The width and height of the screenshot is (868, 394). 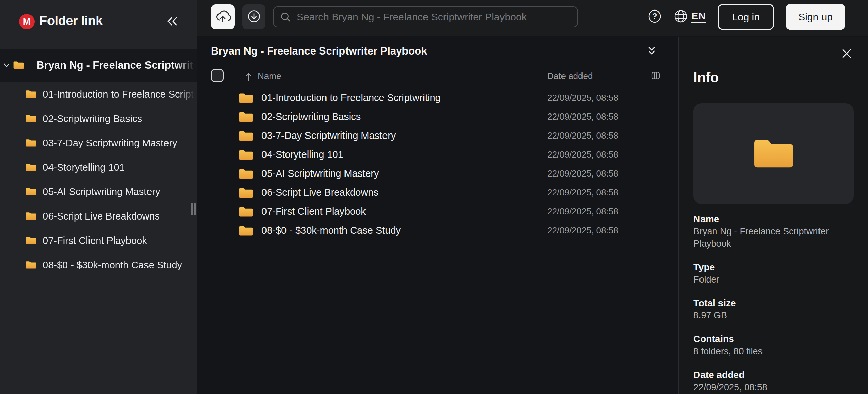 I want to click on page-title: Bryan Ng - Freelance Scriptwriter Playbo…, so click(x=319, y=51).